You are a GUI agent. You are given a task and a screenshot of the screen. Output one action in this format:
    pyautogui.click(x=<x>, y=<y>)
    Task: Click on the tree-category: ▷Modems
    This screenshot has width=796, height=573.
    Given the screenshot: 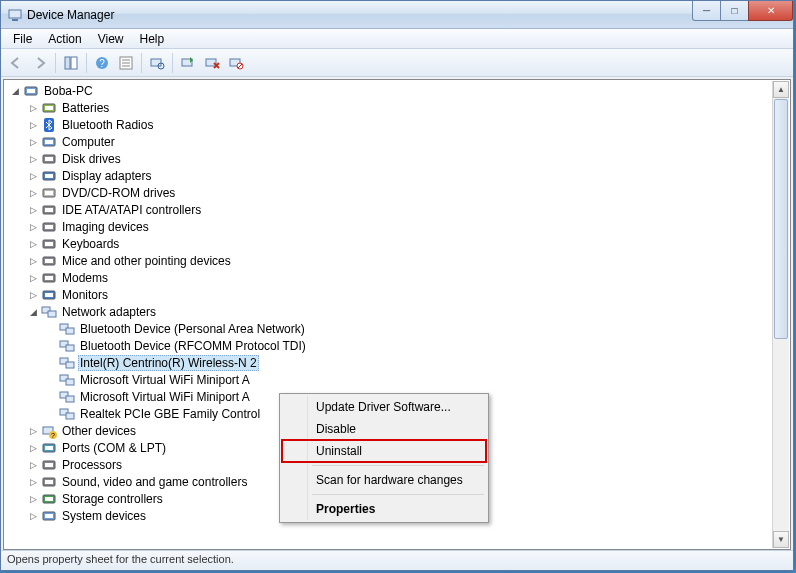 What is the action you would take?
    pyautogui.click(x=389, y=278)
    